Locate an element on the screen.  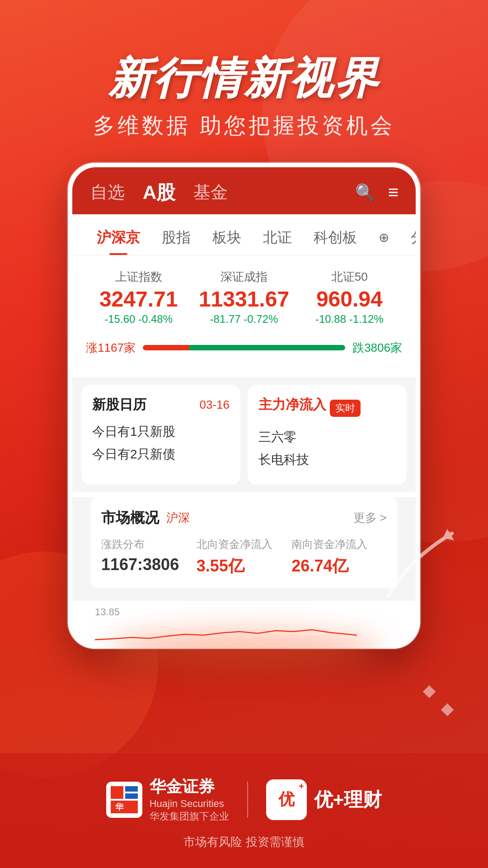
hero-subtitle: 多维数据 助您把握投资机会 is located at coordinates (244, 126).